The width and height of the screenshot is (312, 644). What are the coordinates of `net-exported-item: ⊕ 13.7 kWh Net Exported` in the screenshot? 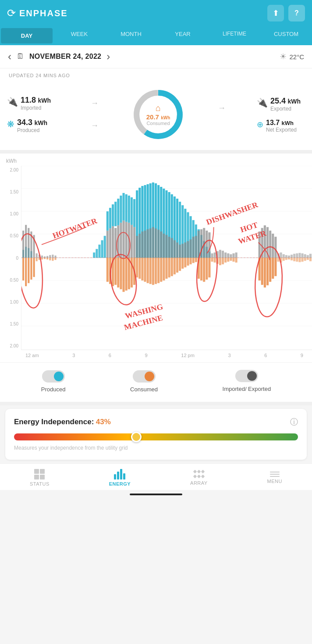 It's located at (281, 126).